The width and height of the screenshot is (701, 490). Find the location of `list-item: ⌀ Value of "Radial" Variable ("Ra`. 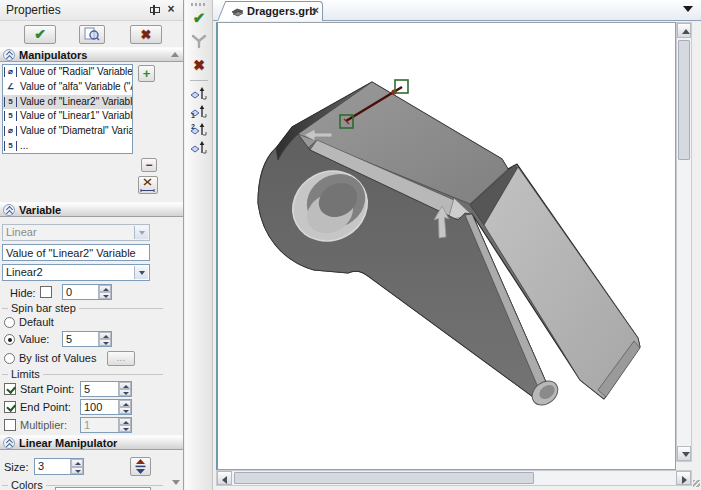

list-item: ⌀ Value of "Radial" Variable ("Ra is located at coordinates (68, 72).